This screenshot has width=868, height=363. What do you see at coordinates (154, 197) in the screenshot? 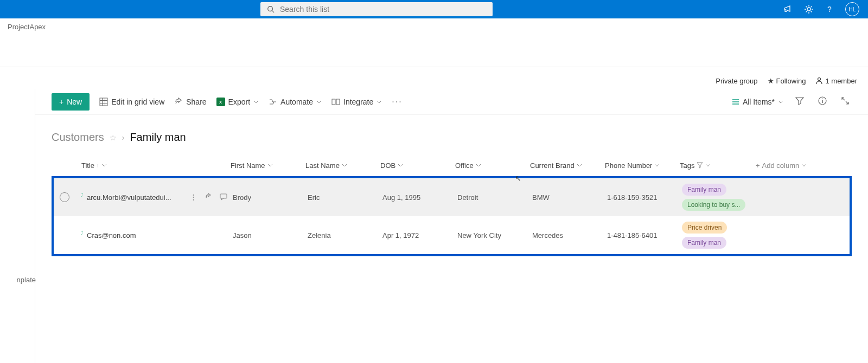
I see `cell-title: ⤴ arcu.Morbi@vulputatedui... ⋮` at bounding box center [154, 197].